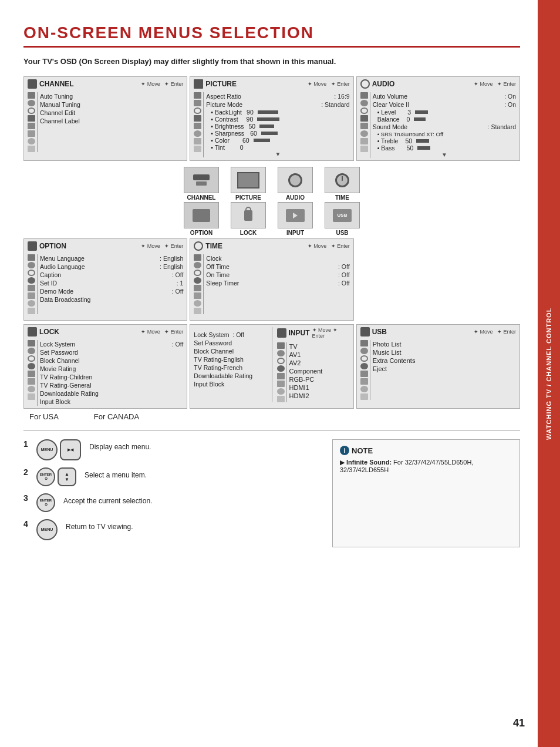  What do you see at coordinates (343, 267) in the screenshot?
I see `time-val-2: : Off` at bounding box center [343, 267].